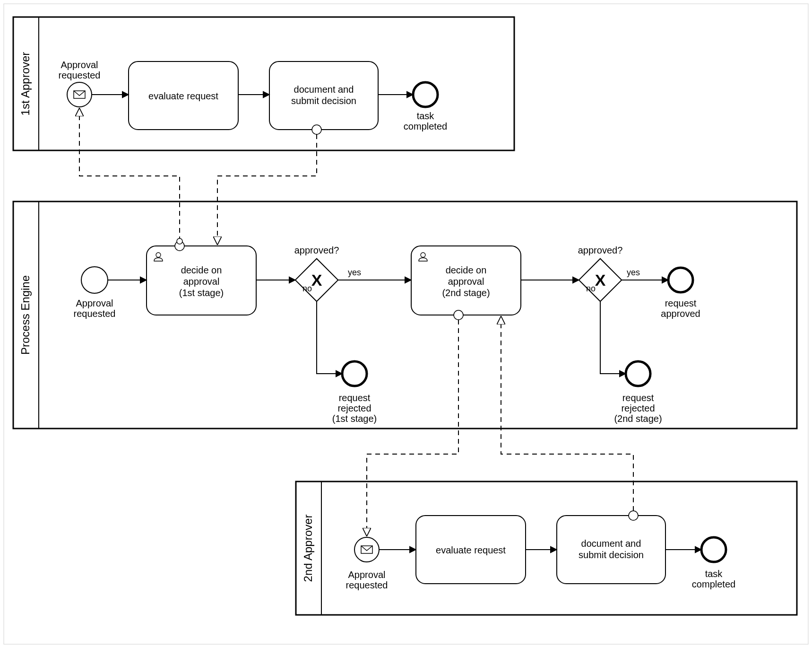 Image resolution: width=812 pixels, height=648 pixels. What do you see at coordinates (471, 550) in the screenshot?
I see `task-evaluate-request-2: evaluate request` at bounding box center [471, 550].